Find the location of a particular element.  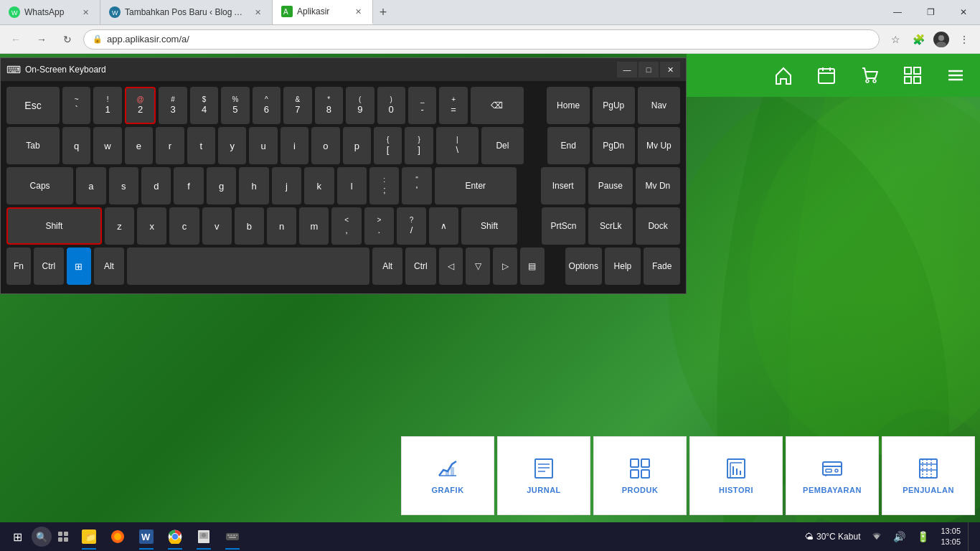

card-penjualan: PENJUALAN is located at coordinates (928, 476).